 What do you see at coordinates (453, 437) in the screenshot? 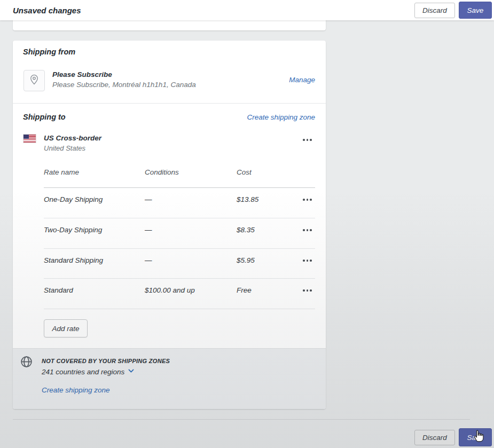
I see `bottom-actions: Discard Save` at bounding box center [453, 437].